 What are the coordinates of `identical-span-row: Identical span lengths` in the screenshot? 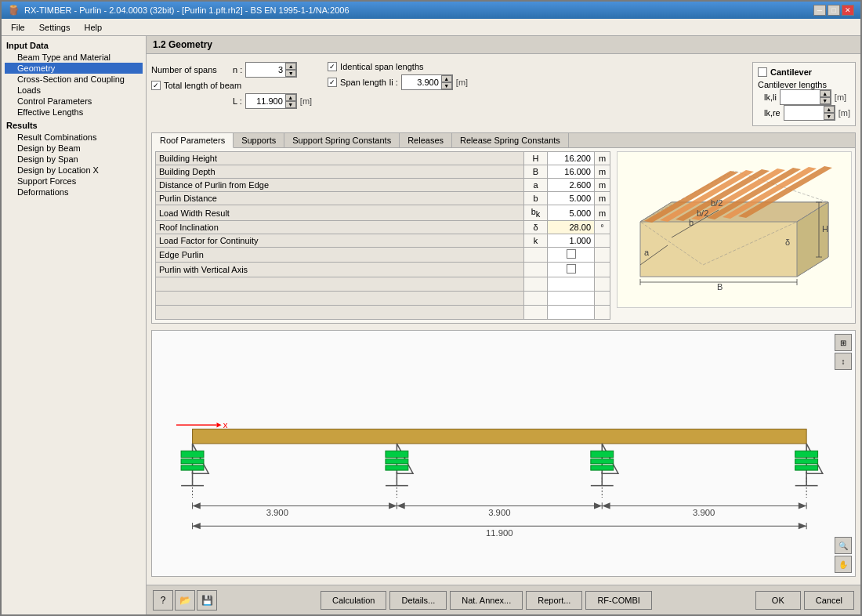 It's located at (398, 67).